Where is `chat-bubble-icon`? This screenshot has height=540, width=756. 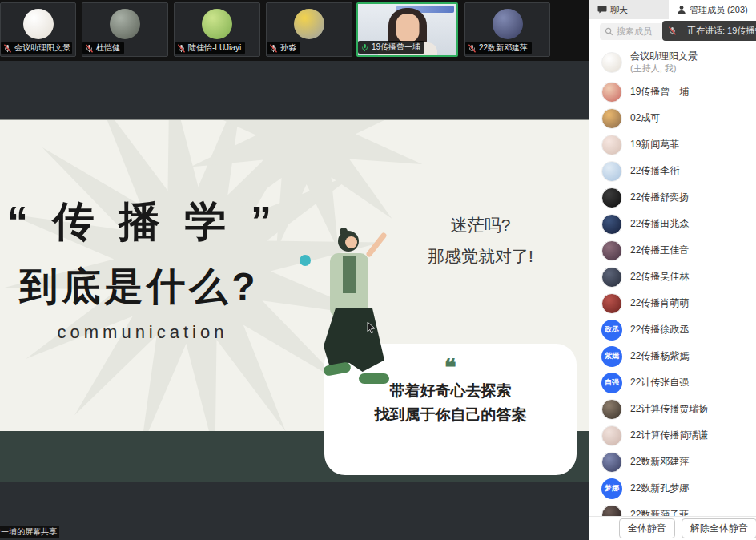
chat-bubble-icon is located at coordinates (602, 10).